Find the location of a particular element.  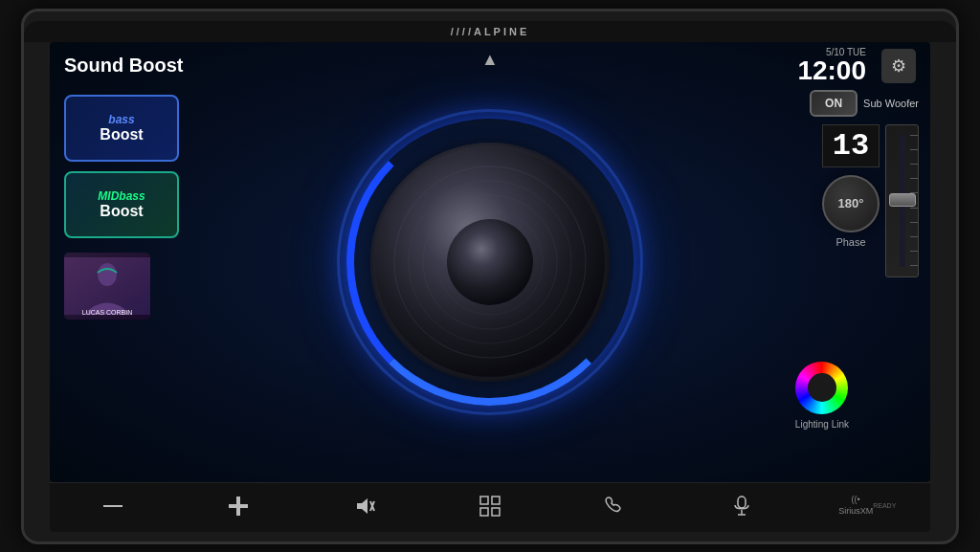

mic-button is located at coordinates (742, 507).